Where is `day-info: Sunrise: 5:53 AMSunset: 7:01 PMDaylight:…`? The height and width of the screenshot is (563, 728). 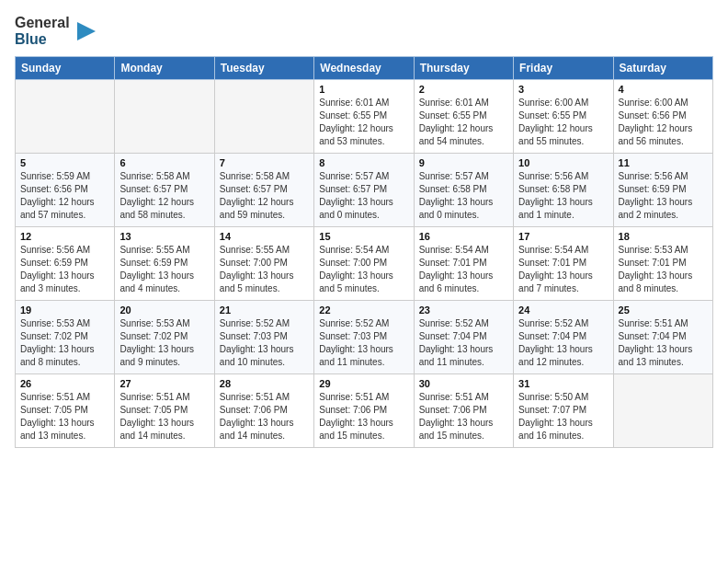 day-info: Sunrise: 5:53 AMSunset: 7:01 PMDaylight:… is located at coordinates (664, 270).